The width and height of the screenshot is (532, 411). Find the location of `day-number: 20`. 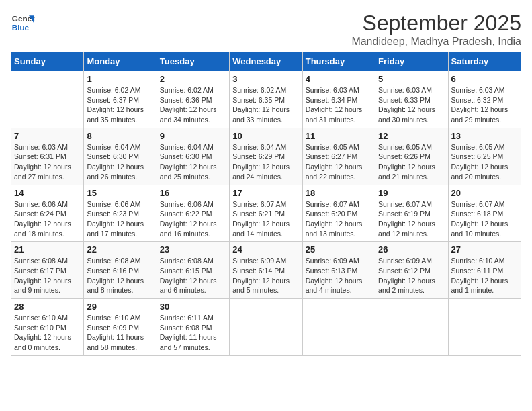

day-number: 20 is located at coordinates (485, 193).